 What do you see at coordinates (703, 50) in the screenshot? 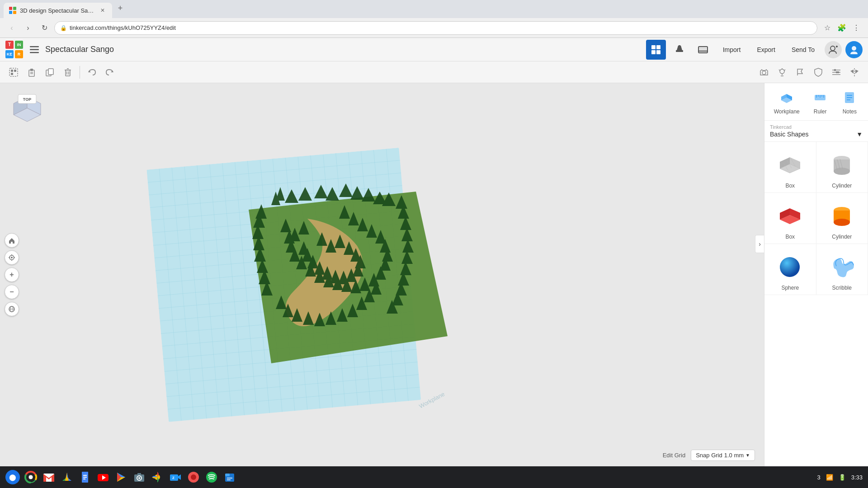
I see `gallery-button` at bounding box center [703, 50].